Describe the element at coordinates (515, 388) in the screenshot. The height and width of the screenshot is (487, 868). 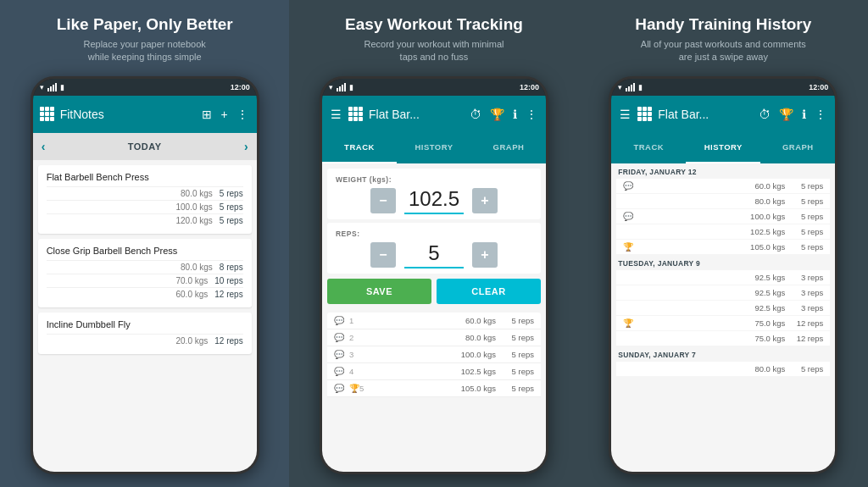
I see `log-reps-5: 5 reps` at that location.